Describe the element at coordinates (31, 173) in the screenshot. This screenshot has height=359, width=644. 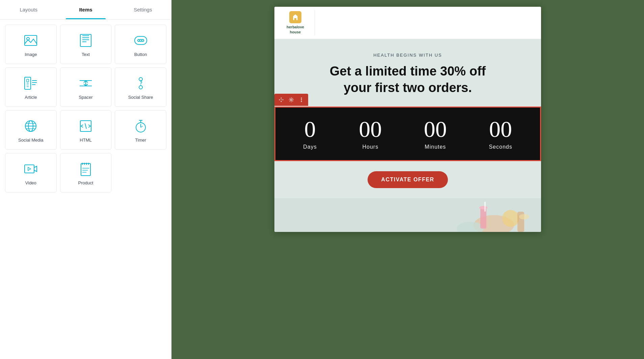
I see `grid-item-video: Video` at that location.